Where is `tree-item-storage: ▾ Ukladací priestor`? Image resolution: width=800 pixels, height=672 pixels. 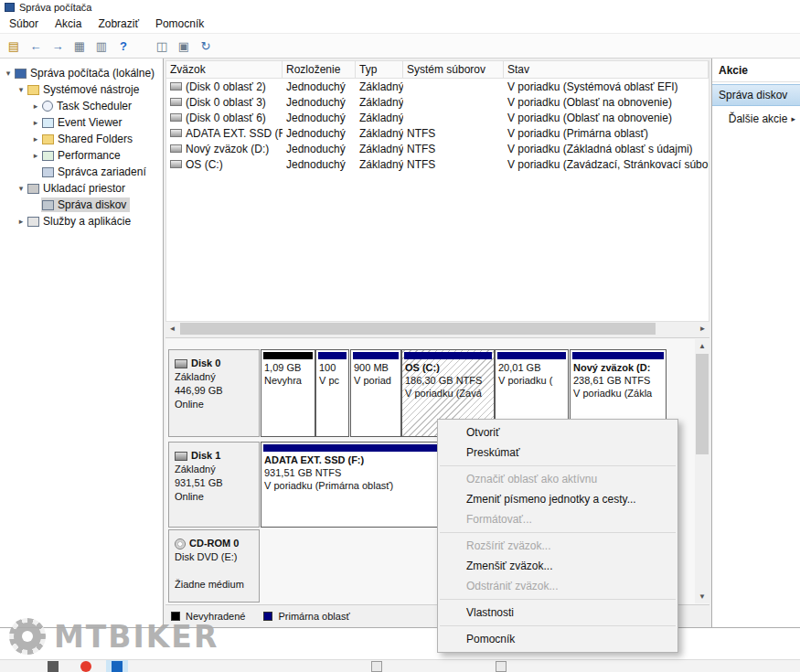
tree-item-storage: ▾ Ukladací priestor is located at coordinates (81, 188).